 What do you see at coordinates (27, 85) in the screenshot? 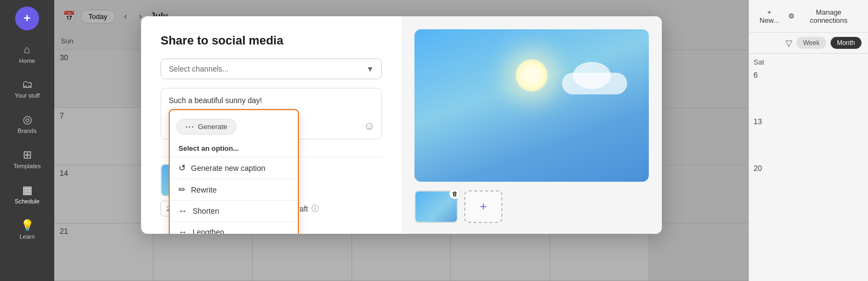
I see `your-stuff-icon: 🗂` at bounding box center [27, 85].